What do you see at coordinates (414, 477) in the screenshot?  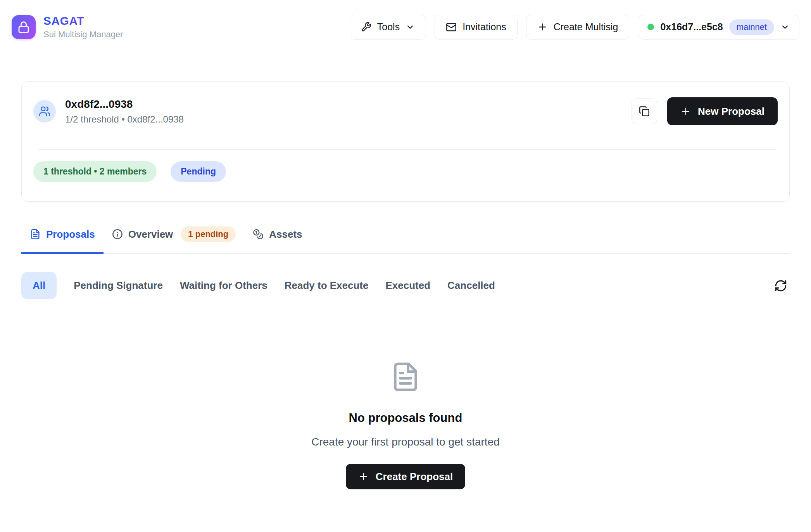 I see `create-proposal-label: Create Proposal` at bounding box center [414, 477].